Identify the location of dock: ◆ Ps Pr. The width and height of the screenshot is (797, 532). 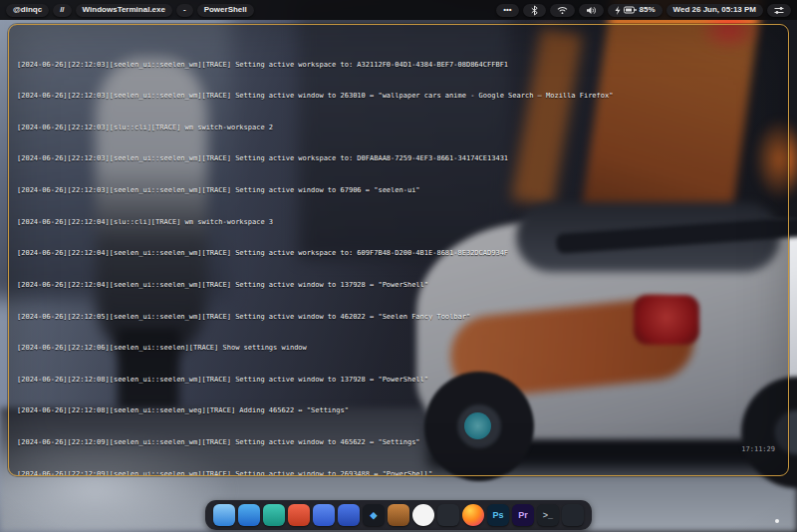
(398, 515).